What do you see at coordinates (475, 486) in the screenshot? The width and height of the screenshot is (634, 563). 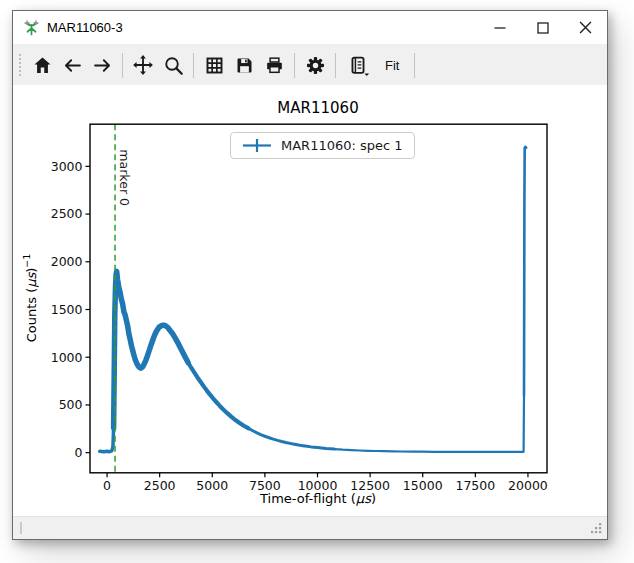 I see `x-tick-label: 17500` at bounding box center [475, 486].